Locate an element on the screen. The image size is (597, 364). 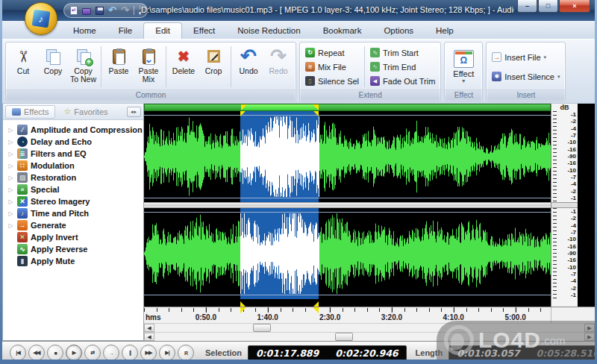
crop-button: Crop is located at coordinates (213, 67).